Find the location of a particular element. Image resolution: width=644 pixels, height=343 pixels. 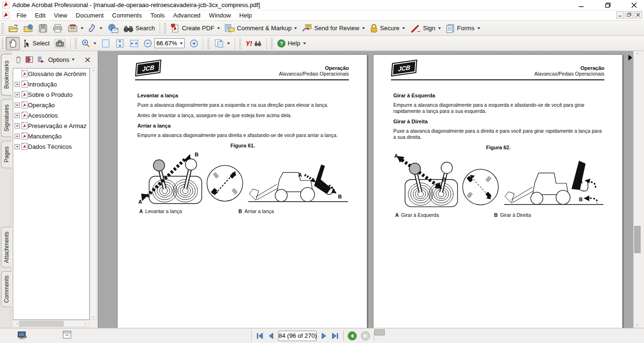

bookmark-item: Glossário de Acrônim is located at coordinates (51, 74).